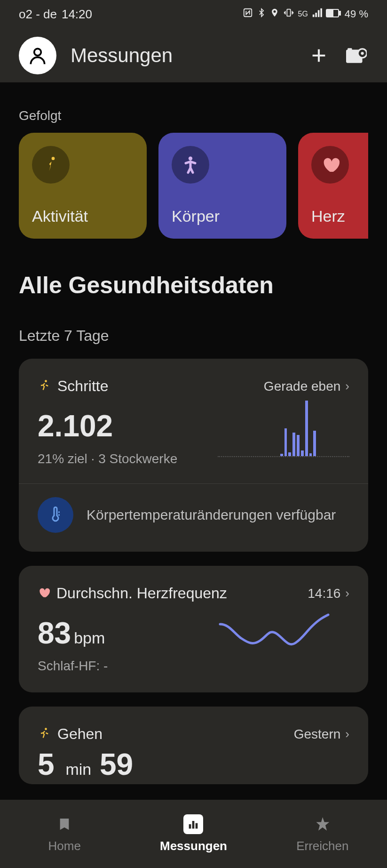 The height and width of the screenshot is (868, 387). What do you see at coordinates (333, 14) in the screenshot?
I see `battery-icon` at bounding box center [333, 14].